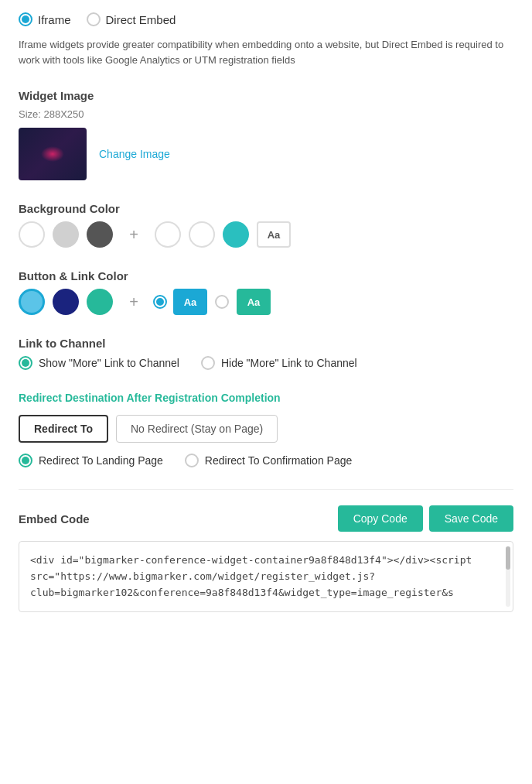 The width and height of the screenshot is (532, 784). I want to click on landing-page-radio, so click(26, 460).